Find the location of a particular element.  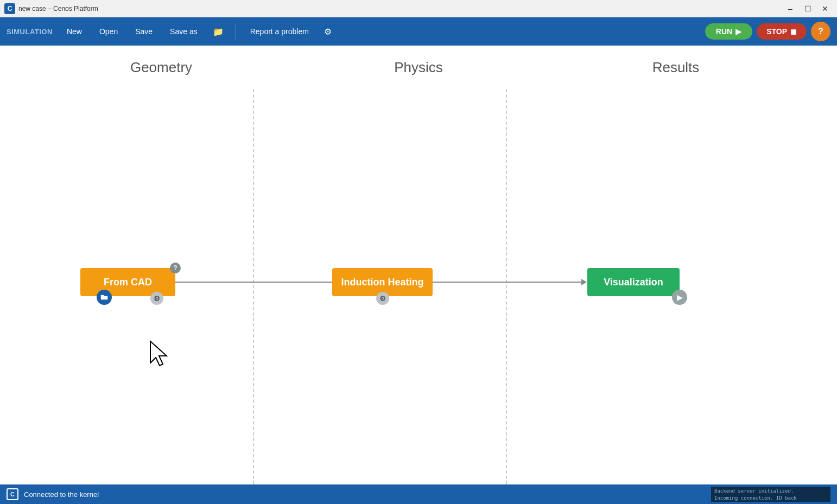

help-button: ? is located at coordinates (821, 31).